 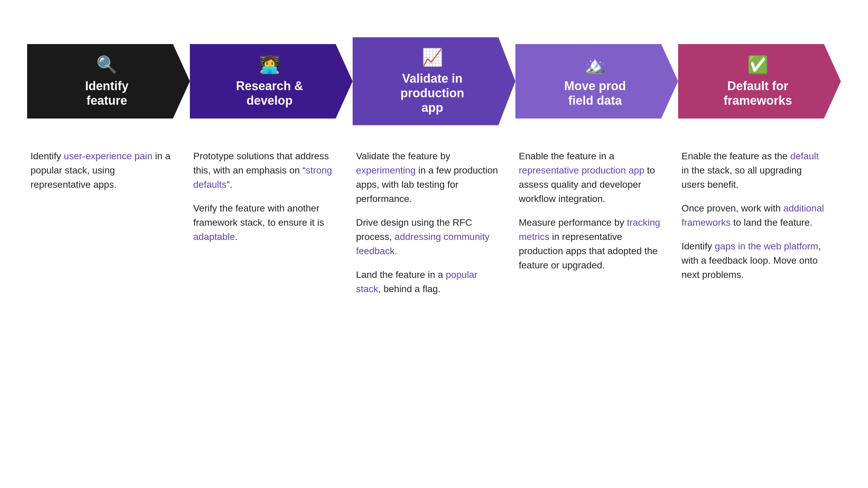 What do you see at coordinates (429, 237) in the screenshot?
I see `paragraph: Drive design using the RFC process, addr…` at bounding box center [429, 237].